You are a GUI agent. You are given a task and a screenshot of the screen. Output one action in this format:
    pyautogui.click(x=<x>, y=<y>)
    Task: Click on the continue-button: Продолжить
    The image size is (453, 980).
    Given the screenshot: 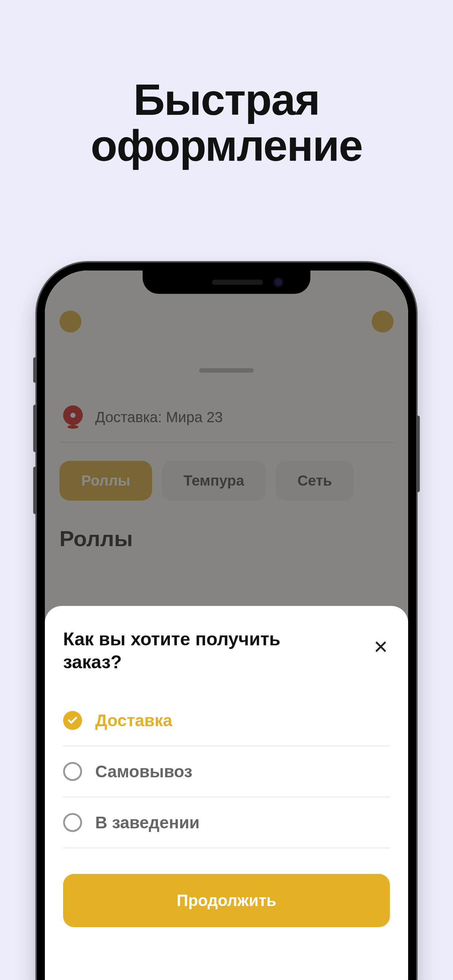 What is the action you would take?
    pyautogui.click(x=226, y=900)
    